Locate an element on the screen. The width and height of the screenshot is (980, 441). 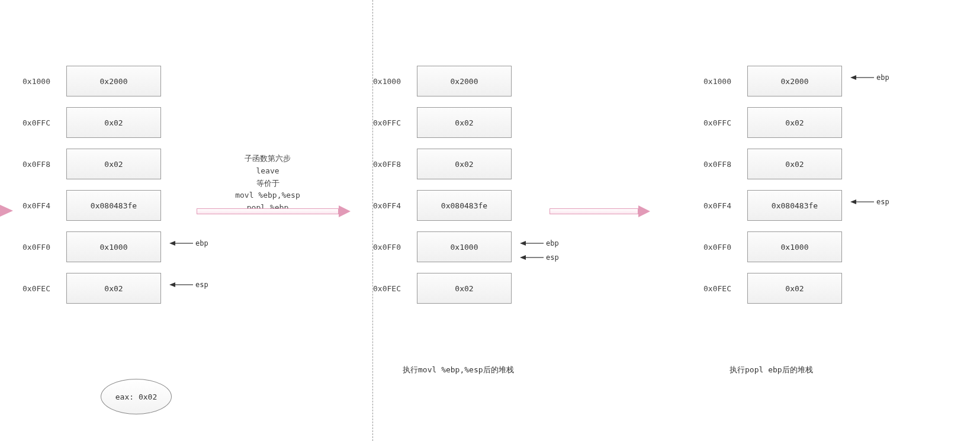
stack-after-popl: 0x10000x20000x0FFC0x020x0FF80x020x0FF40x… is located at coordinates (773, 185).